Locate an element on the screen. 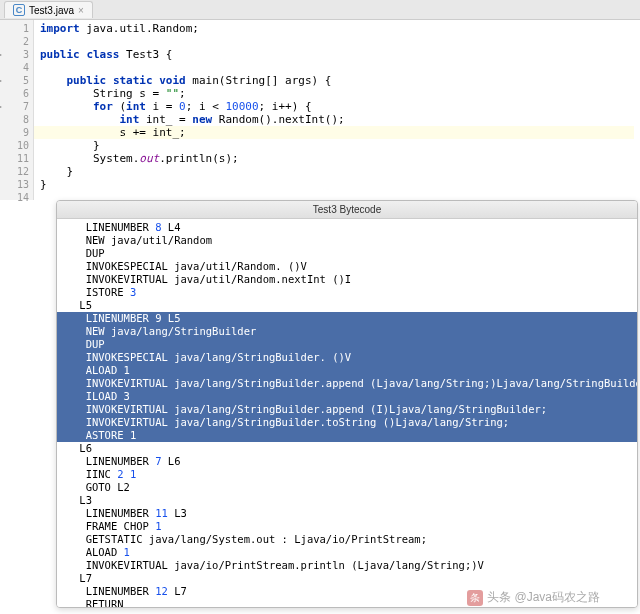 This screenshot has height=614, width=640. code-line: System.out.println(s); is located at coordinates (337, 158).